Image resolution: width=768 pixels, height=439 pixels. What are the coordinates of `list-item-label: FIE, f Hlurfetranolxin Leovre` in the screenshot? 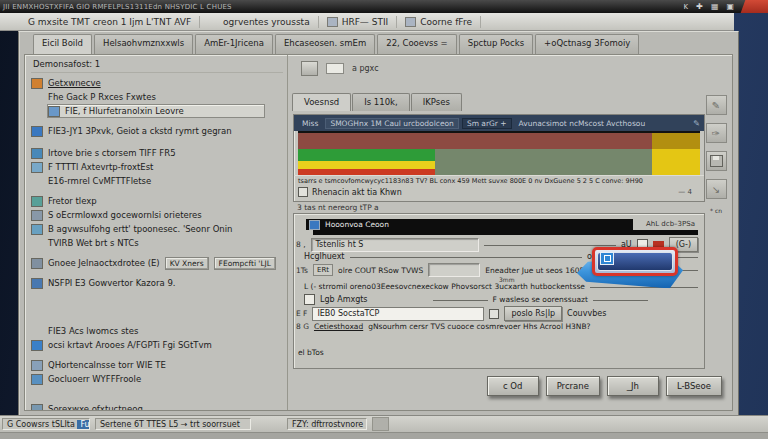 It's located at (124, 111).